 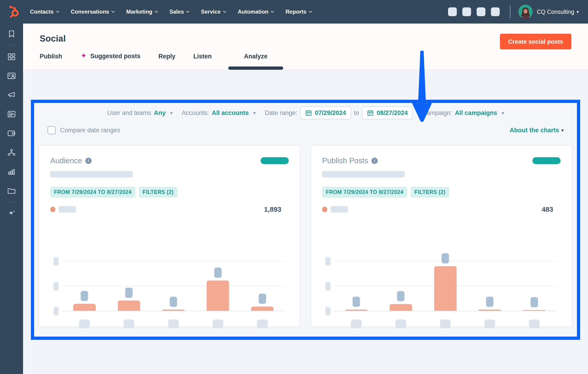 What do you see at coordinates (11, 34) in the screenshot?
I see `bookmark-icon` at bounding box center [11, 34].